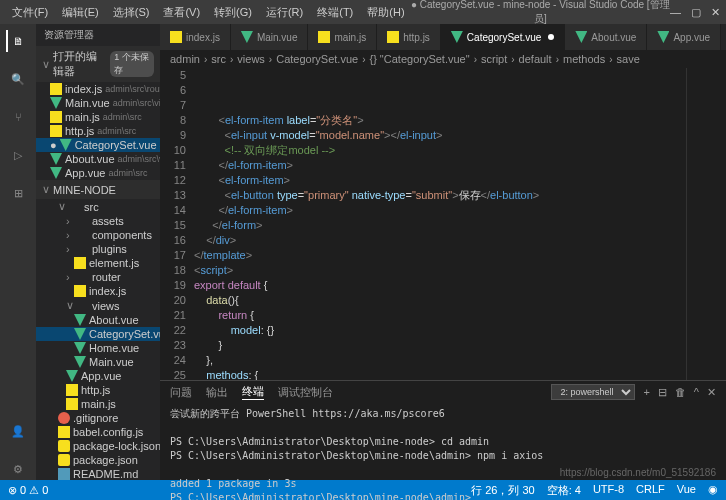  What do you see at coordinates (98, 334) in the screenshot?
I see `tree-item: CategorySet.vue` at bounding box center [98, 334].